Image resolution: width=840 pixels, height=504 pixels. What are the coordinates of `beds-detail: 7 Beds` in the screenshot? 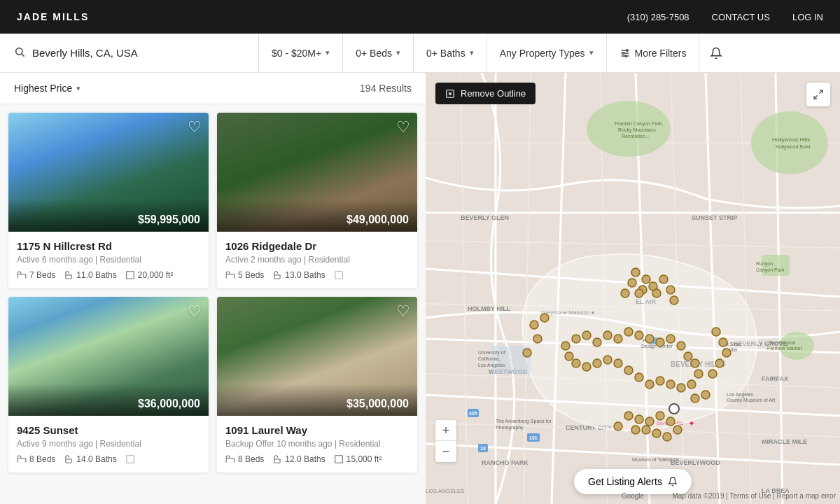 It's located at (36, 275).